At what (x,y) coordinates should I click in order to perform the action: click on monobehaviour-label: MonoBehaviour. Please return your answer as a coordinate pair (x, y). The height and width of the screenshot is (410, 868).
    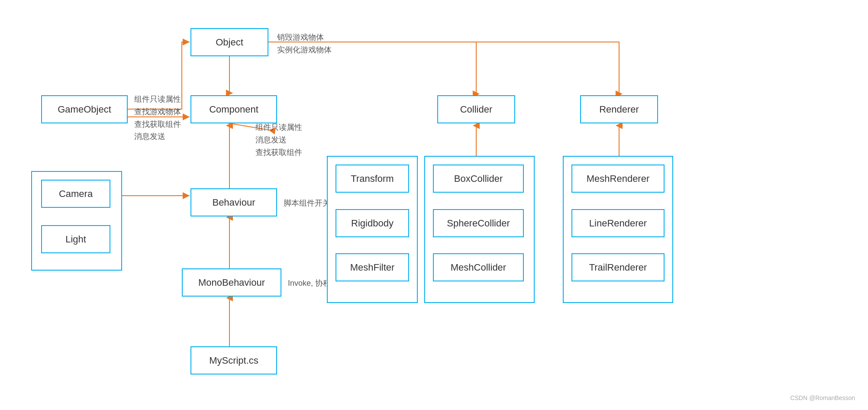
    Looking at the image, I should click on (232, 283).